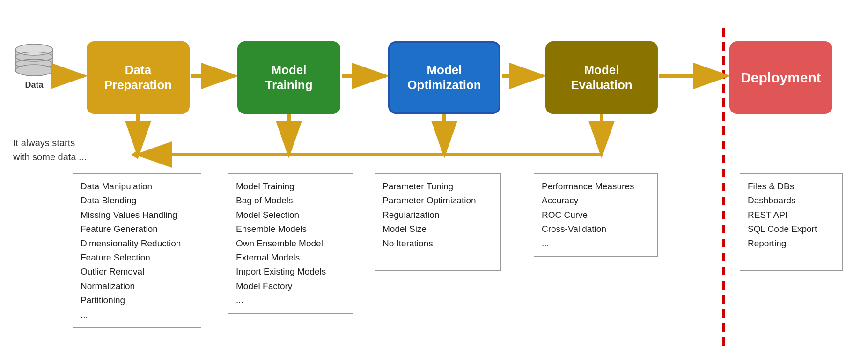 The height and width of the screenshot is (357, 868). I want to click on info-item: Data Manipulation, so click(137, 186).